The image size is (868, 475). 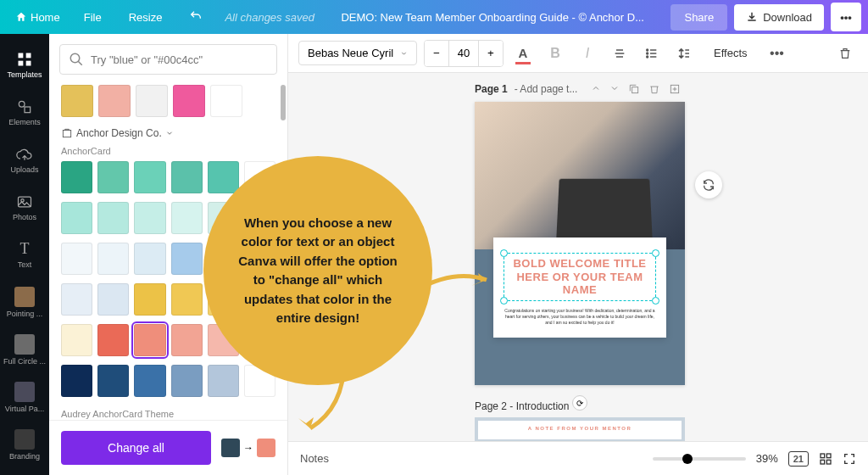 What do you see at coordinates (580, 243) in the screenshot?
I see `page-1-canvas: BOLD WELCOME TITLE HERE OR YOUR TEAM NAM…` at bounding box center [580, 243].